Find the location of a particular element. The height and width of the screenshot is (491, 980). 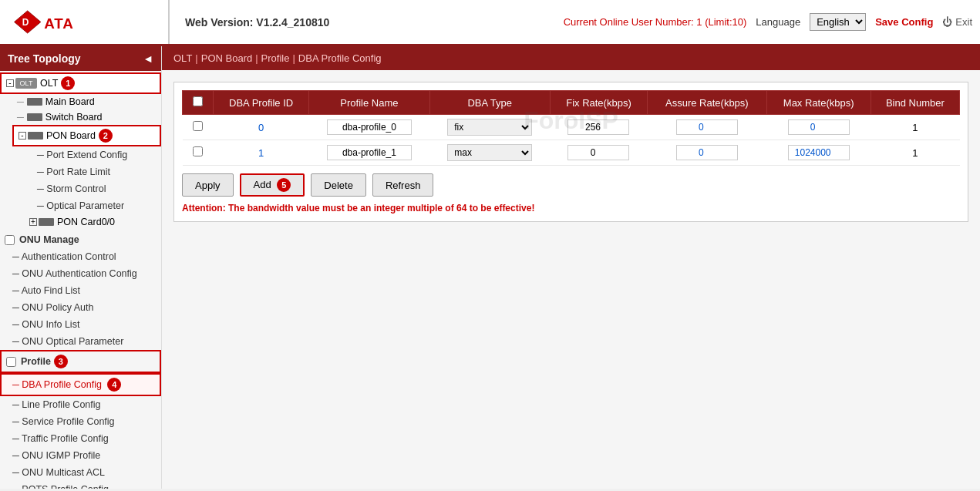

nav-auth-control: ─ Authentication Control is located at coordinates (80, 257).